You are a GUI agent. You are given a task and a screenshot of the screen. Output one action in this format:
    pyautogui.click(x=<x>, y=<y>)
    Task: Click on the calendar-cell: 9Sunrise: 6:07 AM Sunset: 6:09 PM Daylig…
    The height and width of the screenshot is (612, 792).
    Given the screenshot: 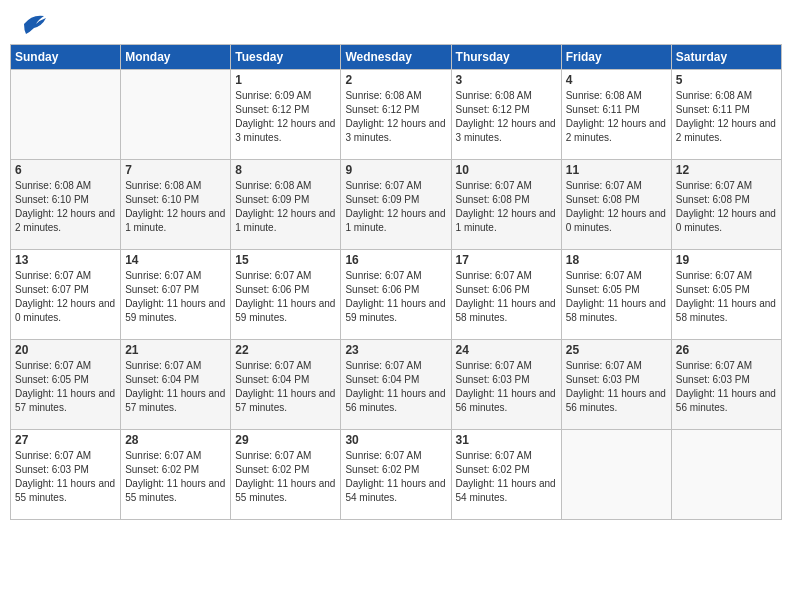 What is the action you would take?
    pyautogui.click(x=396, y=205)
    